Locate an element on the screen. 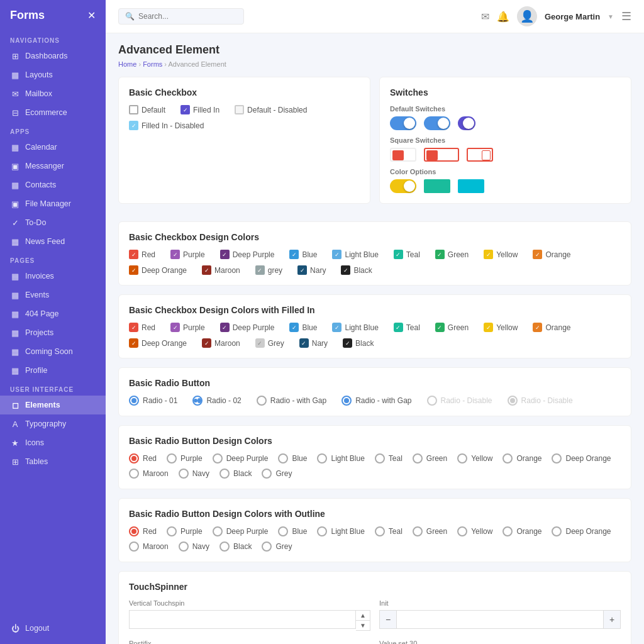 Image resolution: width=644 pixels, height=644 pixels. ro-deep-purple is located at coordinates (218, 531).